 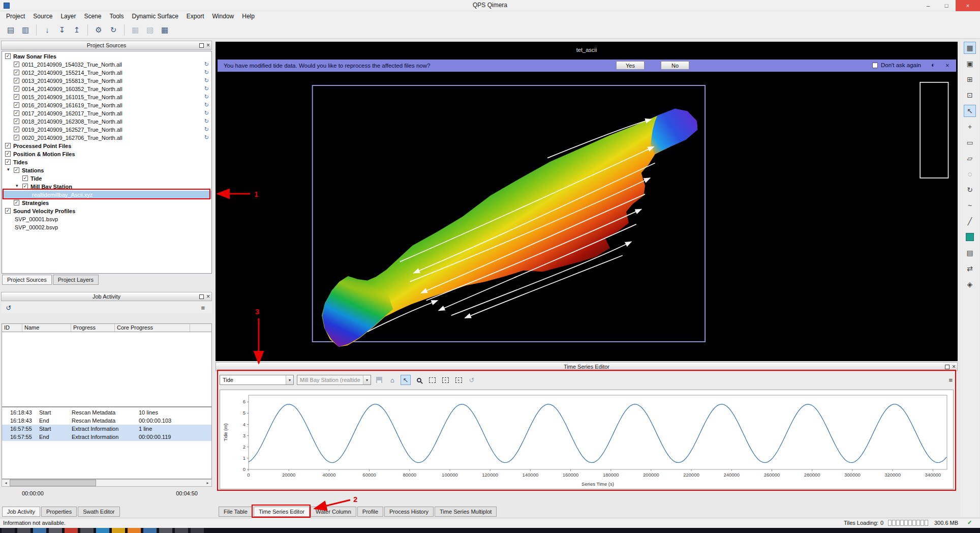 I want to click on tree-item: ✓Processed Point Files, so click(x=107, y=146).